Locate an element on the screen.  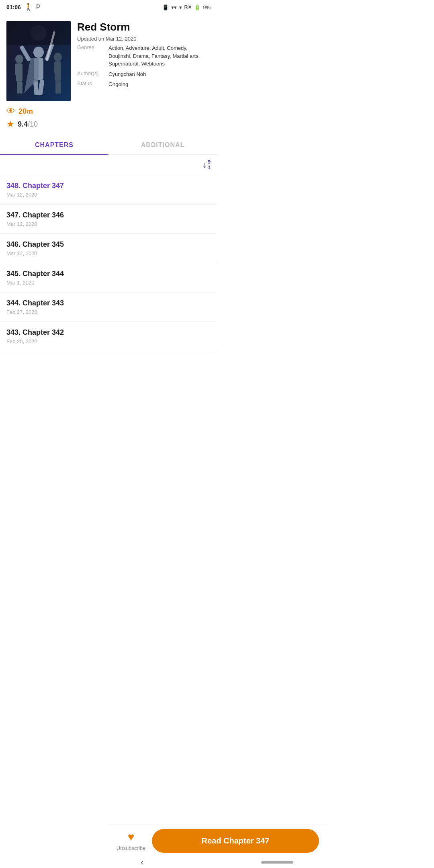
manga-header: Red Storm Updated on Mar 12, 2020 Genres… is located at coordinates (108, 59).